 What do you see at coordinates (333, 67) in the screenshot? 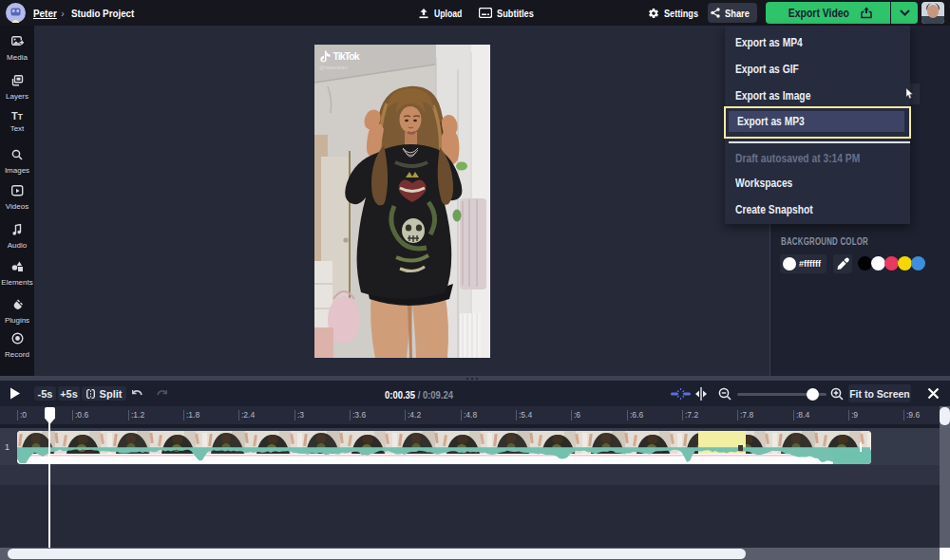
I see `svg-text: @lasenkari` at bounding box center [333, 67].